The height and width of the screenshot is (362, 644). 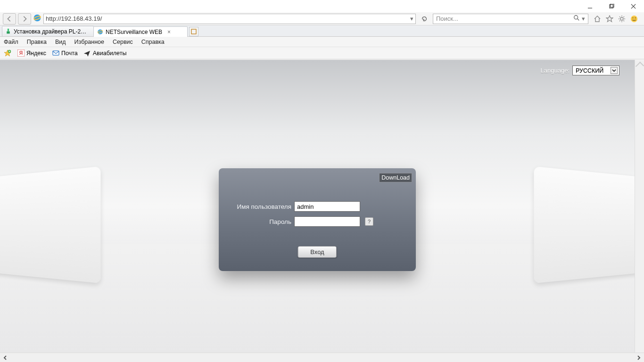 I want to click on favorites-bar: Я Яндекс Почта Авиабилеты, so click(x=322, y=53).